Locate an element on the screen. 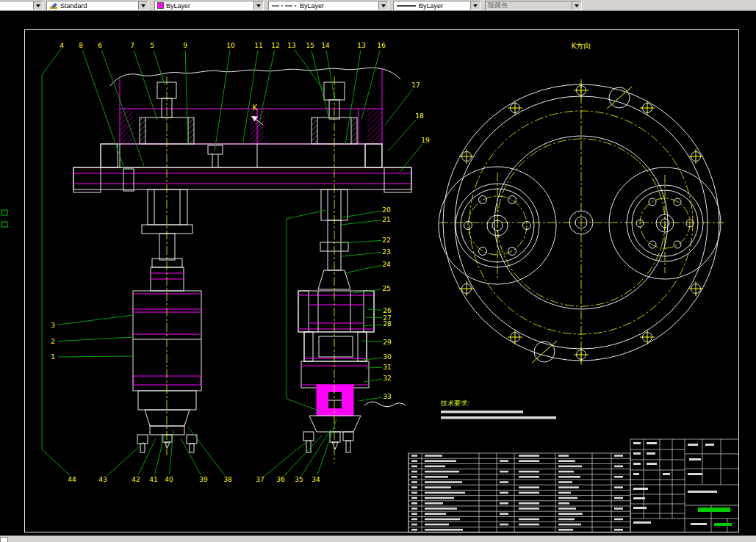  plot-style-value: 随颜色 is located at coordinates (497, 6).